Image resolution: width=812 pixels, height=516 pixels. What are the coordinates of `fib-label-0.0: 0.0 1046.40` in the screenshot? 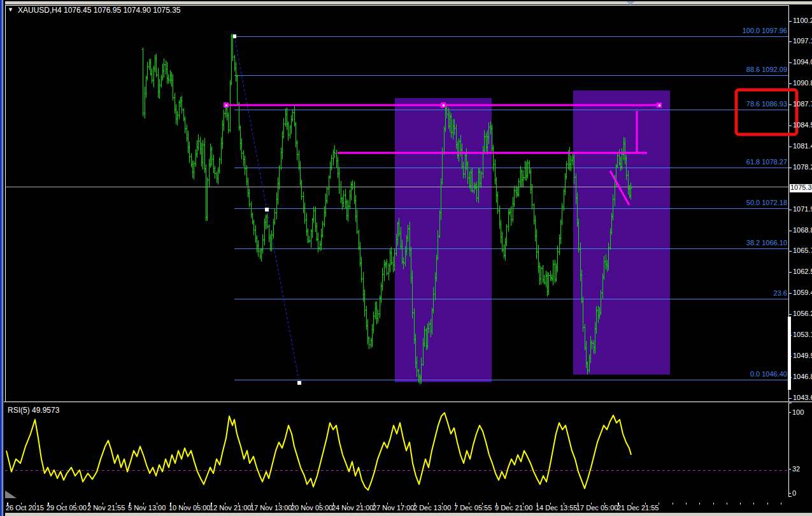 It's located at (769, 375).